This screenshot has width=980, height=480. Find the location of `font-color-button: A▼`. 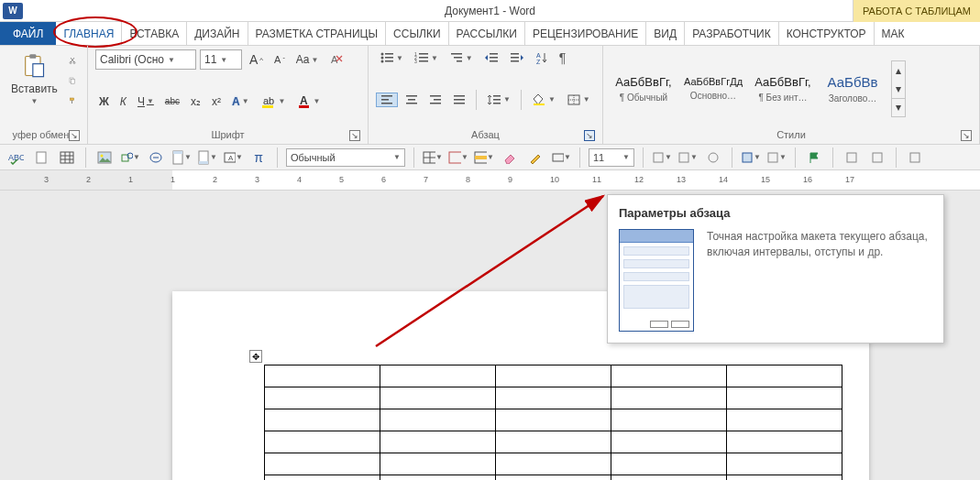

font-color-button: A▼ is located at coordinates (309, 102).